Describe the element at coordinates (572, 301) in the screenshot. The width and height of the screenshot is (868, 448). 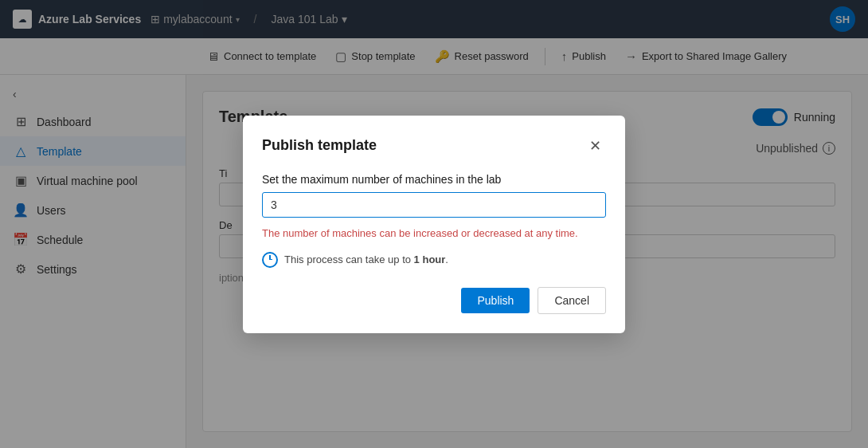
I see `modal-cancel-button: Cancel` at that location.